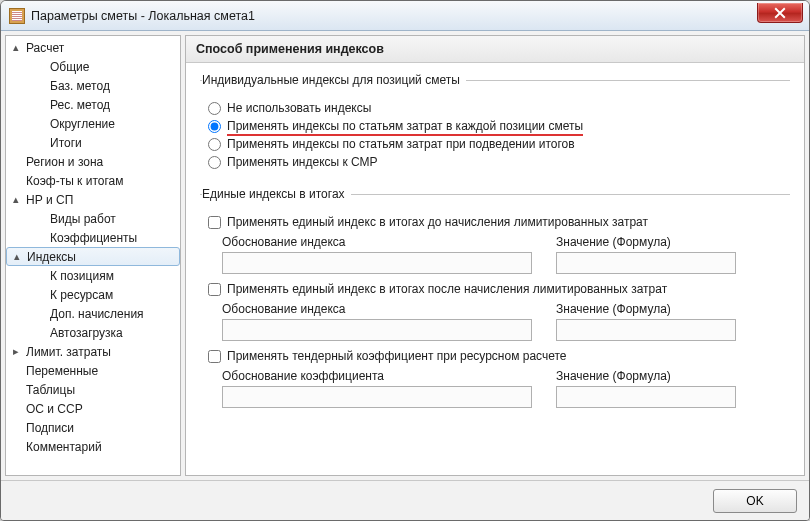 The width and height of the screenshot is (810, 521). What do you see at coordinates (495, 124) in the screenshot?
I see `group-individual-indexes: Индивидуальные индексы для позиций сметы…` at bounding box center [495, 124].